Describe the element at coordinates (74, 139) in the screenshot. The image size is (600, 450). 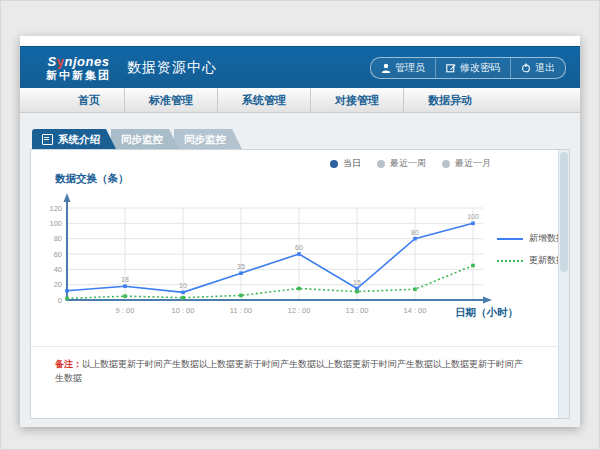
I see `tab-system-intro: 系统介绍` at that location.